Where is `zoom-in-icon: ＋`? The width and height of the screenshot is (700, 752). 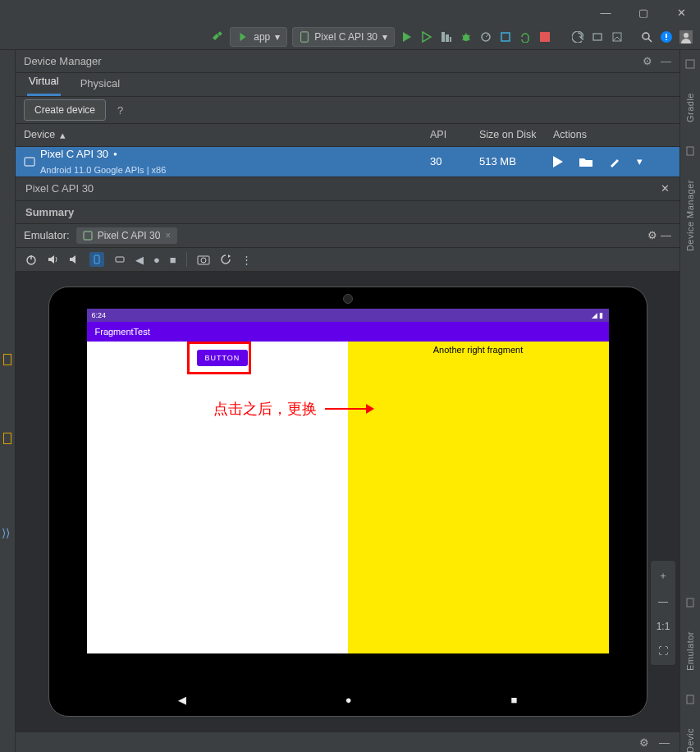 zoom-in-icon: ＋ is located at coordinates (663, 576).